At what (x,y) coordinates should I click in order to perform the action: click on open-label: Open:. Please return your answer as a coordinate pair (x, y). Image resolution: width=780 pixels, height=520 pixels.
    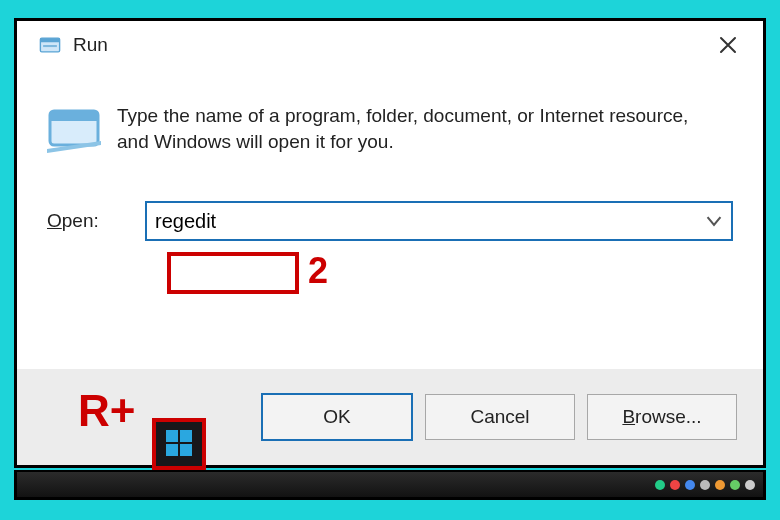
    Looking at the image, I should click on (96, 221).